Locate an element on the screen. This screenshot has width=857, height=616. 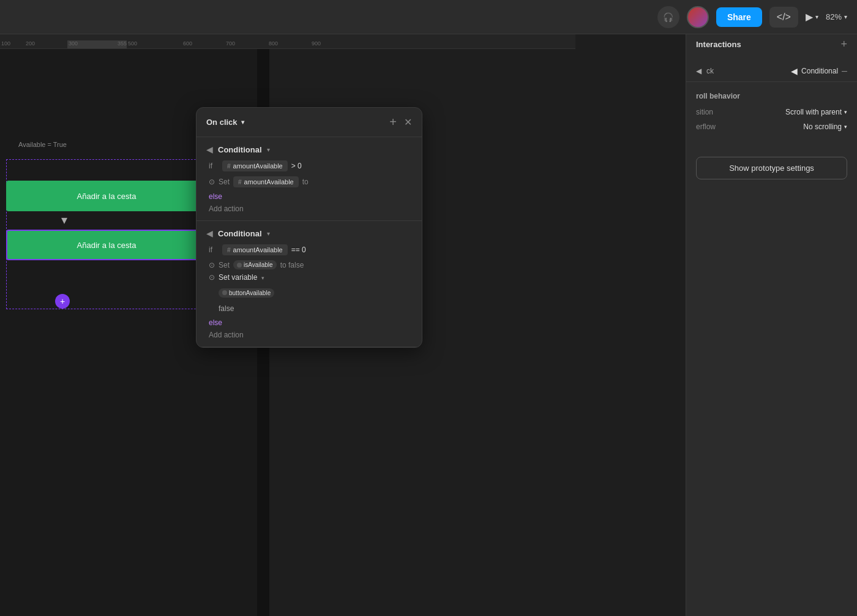
conditional-label-1: Conditional is located at coordinates (240, 149).